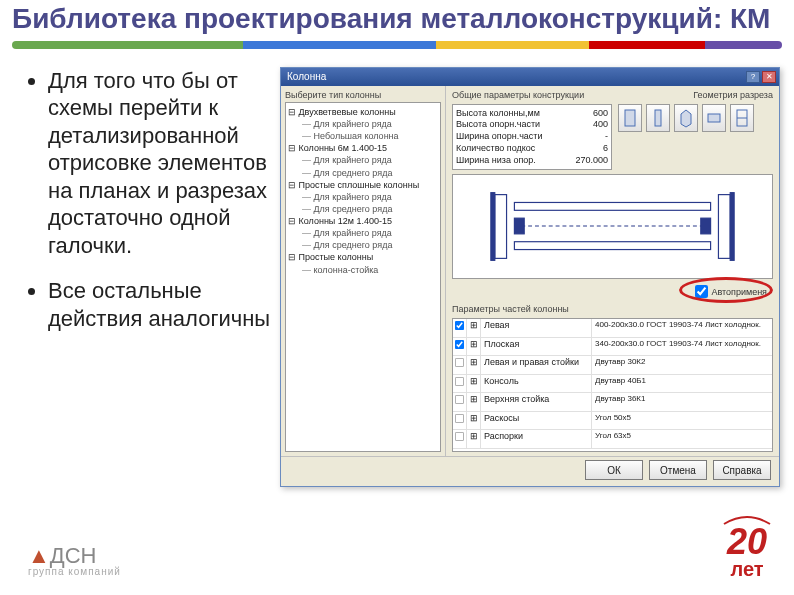 This screenshot has width=794, height=595. What do you see at coordinates (532, 137) in the screenshot?
I see `param-grid: Высота колонны,мм600Высота опорн.части40…` at bounding box center [532, 137].